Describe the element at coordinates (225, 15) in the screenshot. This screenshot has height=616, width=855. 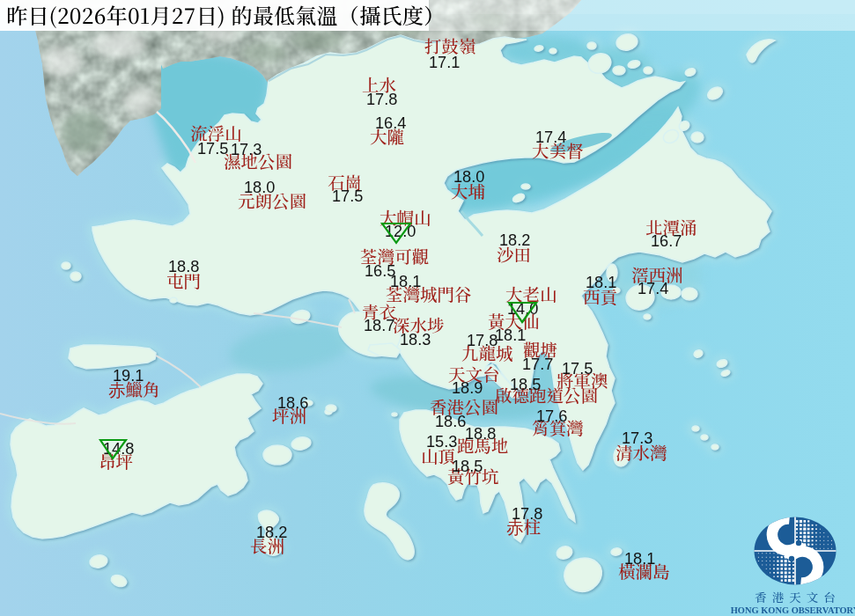
I see `svg-text: 昨日(2026年01月27日) 的最低氣溫（攝氏度）` at that location.